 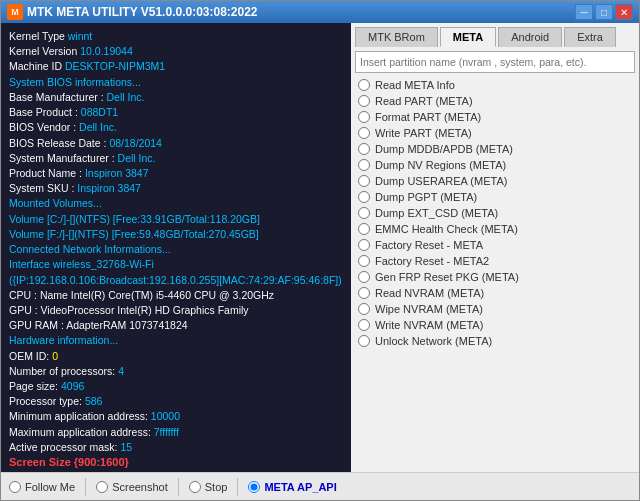 I want to click on follow-me-label: Follow Me, so click(x=50, y=487).